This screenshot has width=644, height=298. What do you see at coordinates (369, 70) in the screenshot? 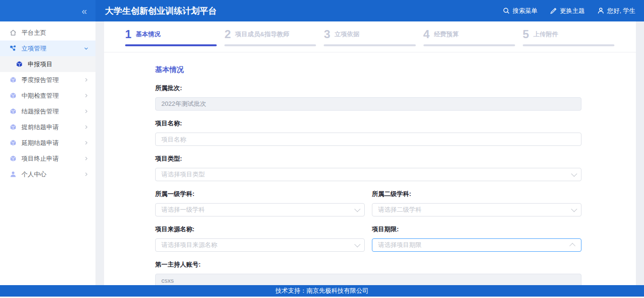
I see `section-title: 基本情况` at bounding box center [369, 70].